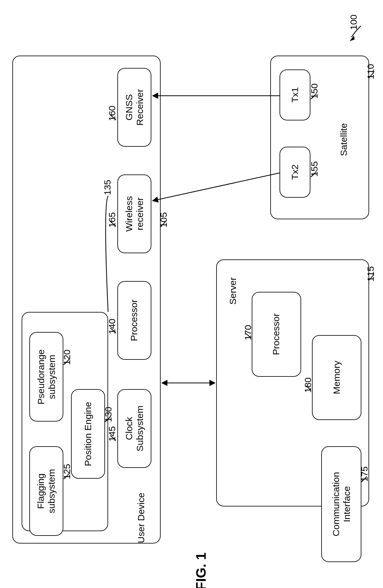 The image size is (383, 588). Describe the element at coordinates (337, 377) in the screenshot. I see `memory-label: Memory` at that location.